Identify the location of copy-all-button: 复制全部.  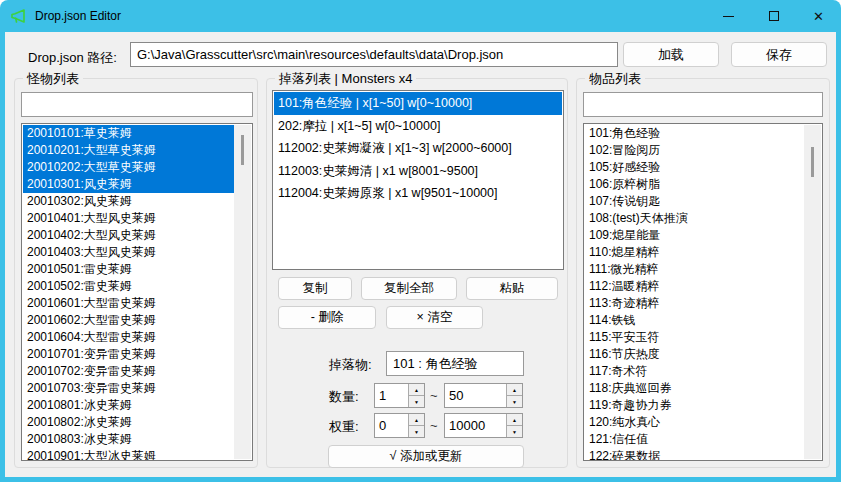
(409, 288).